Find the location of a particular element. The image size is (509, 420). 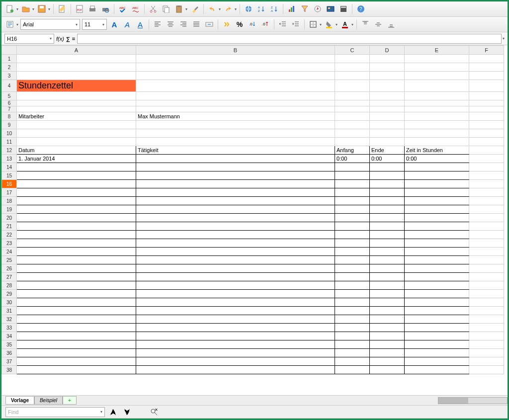

align-vcenter-icon is located at coordinates (378, 24).